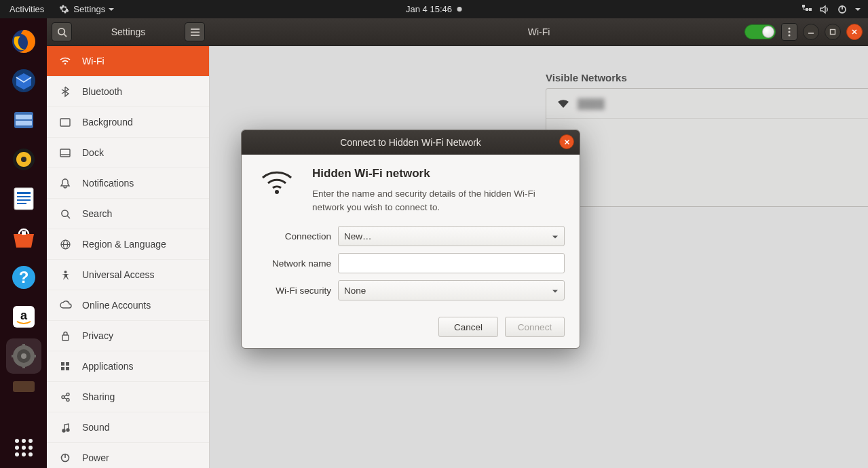  Describe the element at coordinates (128, 305) in the screenshot. I see `sidebar-item-online-accounts: Online Accounts` at that location.